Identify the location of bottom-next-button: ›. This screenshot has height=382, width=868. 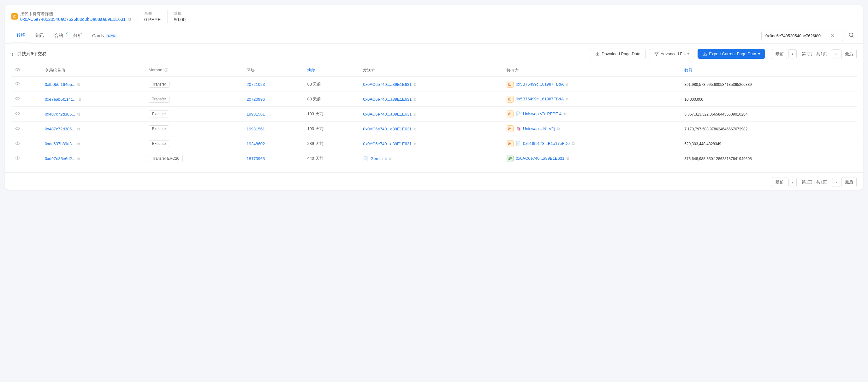
(836, 182).